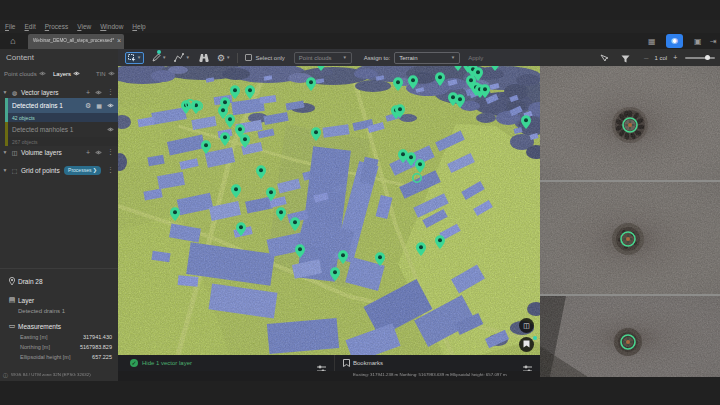 The image size is (720, 405). I want to click on measurements-icon: ▭, so click(12, 326).